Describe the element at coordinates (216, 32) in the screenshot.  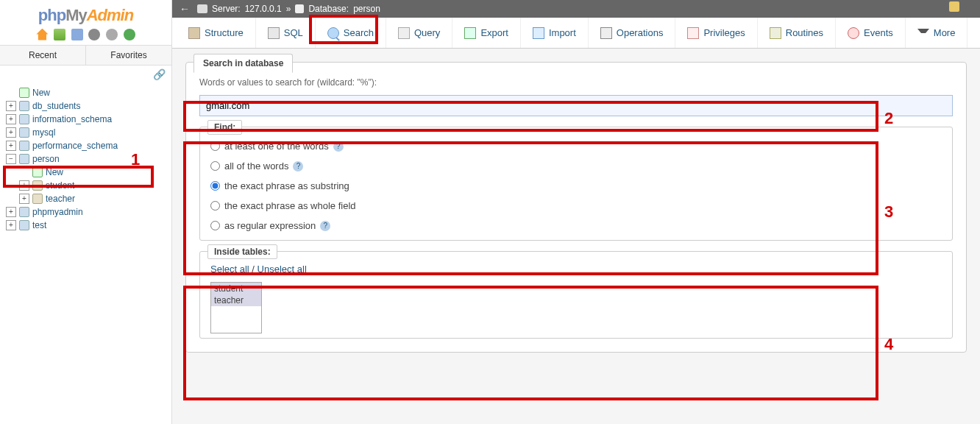
I see `tab-structure: Structure` at that location.